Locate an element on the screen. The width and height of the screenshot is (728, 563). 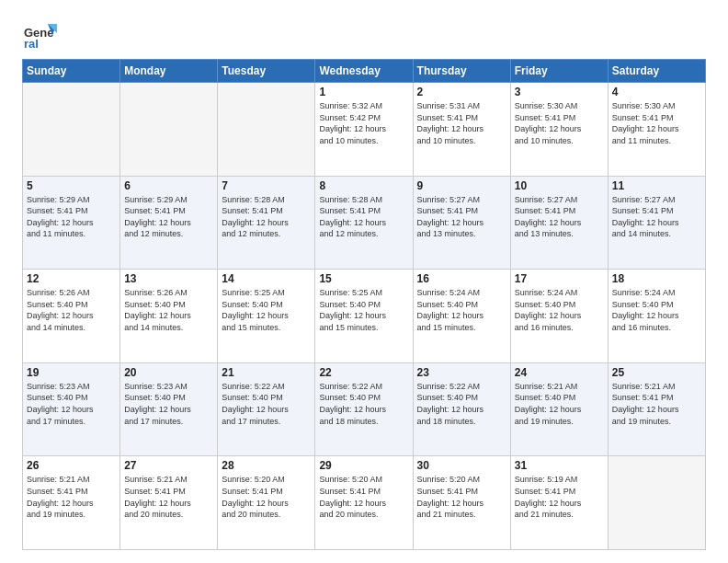
day-number: 28 is located at coordinates (267, 465).